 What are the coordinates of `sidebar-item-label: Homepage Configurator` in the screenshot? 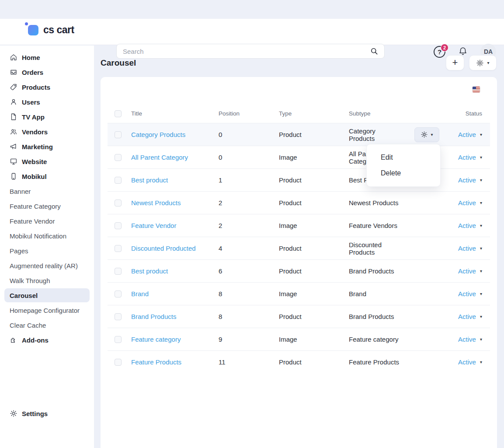 It's located at (45, 311).